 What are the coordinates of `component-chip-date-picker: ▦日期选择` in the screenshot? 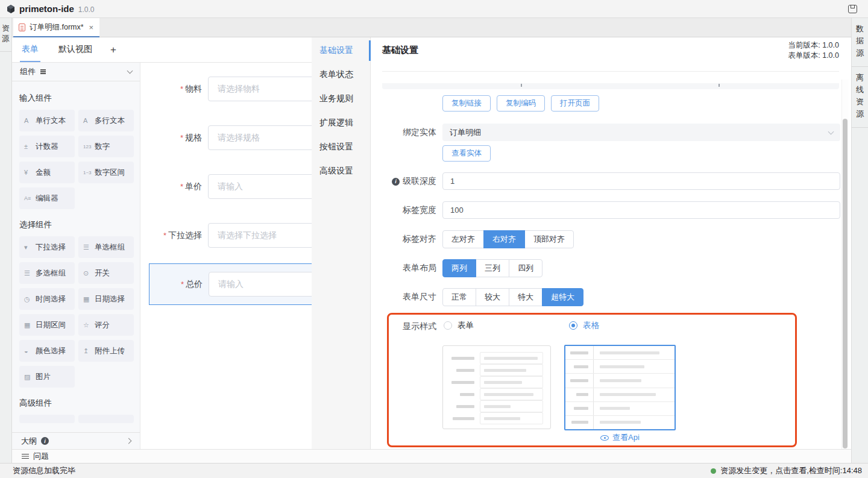 It's located at (106, 299).